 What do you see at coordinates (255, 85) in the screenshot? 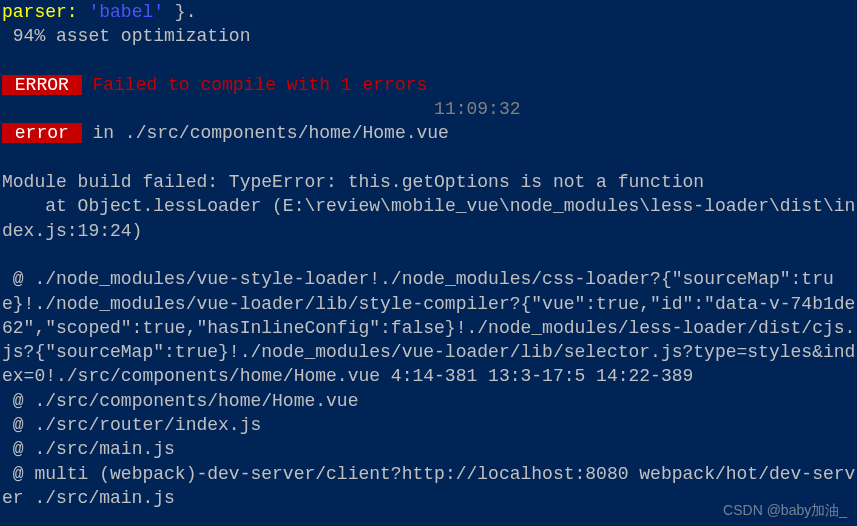
I see `error-message: Failed to compile with 1 errors` at bounding box center [255, 85].